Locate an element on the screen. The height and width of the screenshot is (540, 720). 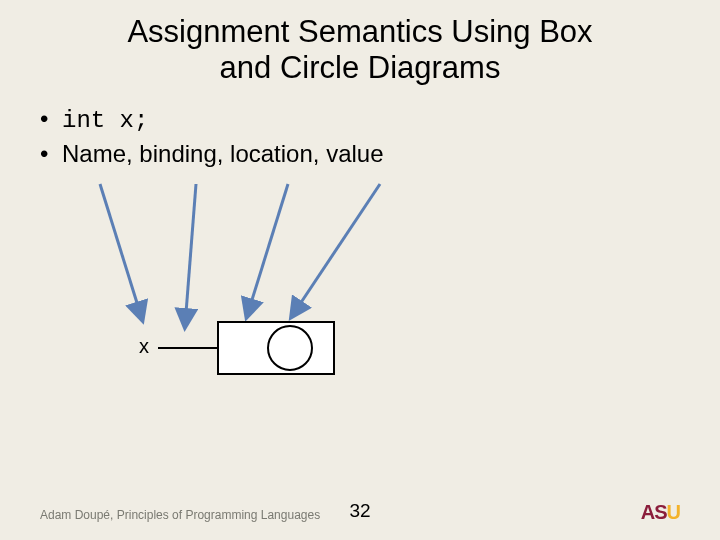
arrow-name is located at coordinates (121, 252).